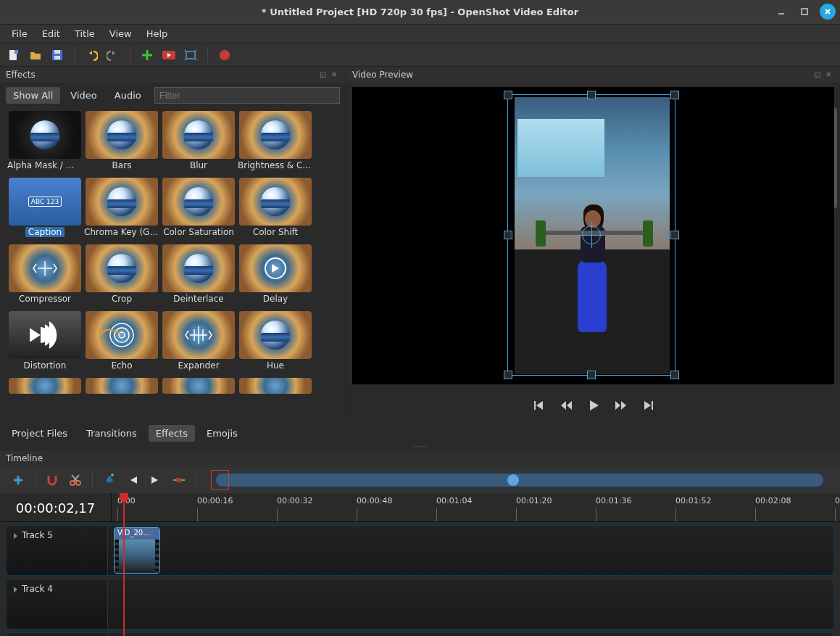  Describe the element at coordinates (222, 434) in the screenshot. I see `tab-emojis: Emojis` at that location.